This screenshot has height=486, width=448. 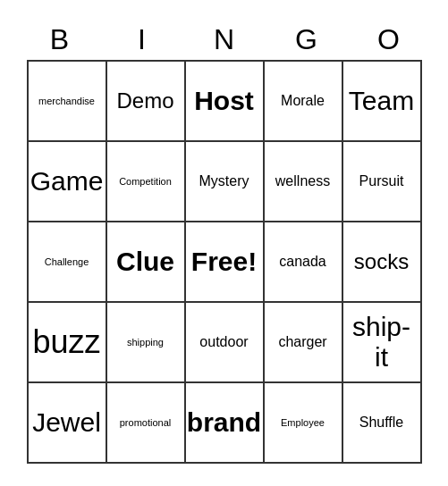 What do you see at coordinates (382, 423) in the screenshot?
I see `cell-text-4-4: Shuffle` at bounding box center [382, 423].